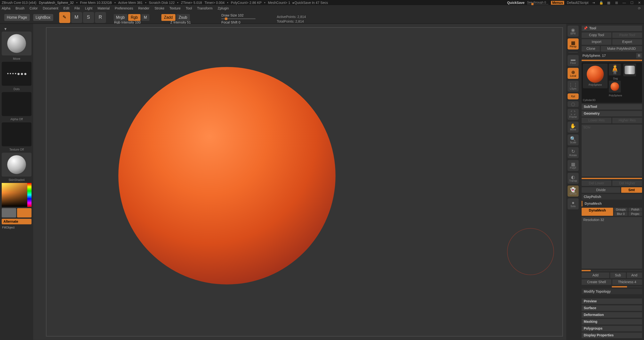 The height and width of the screenshot is (340, 644). I want to click on menu-light: Light, so click(89, 8).